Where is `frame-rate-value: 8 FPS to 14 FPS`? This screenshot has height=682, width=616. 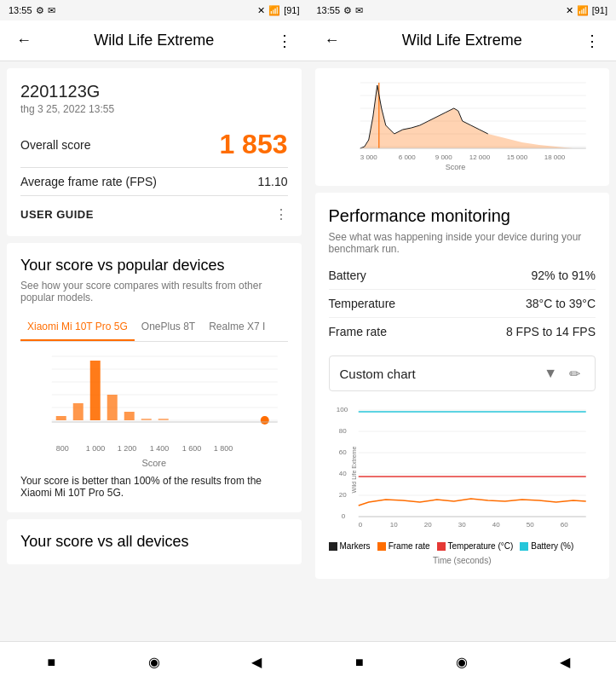
frame-rate-value: 8 FPS to 14 FPS is located at coordinates (550, 332).